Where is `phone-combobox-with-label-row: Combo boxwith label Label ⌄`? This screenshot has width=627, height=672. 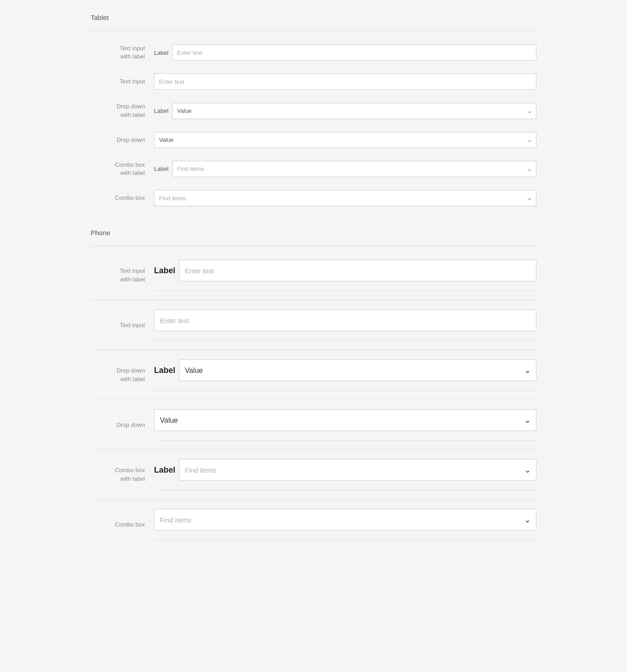 phone-combobox-with-label-row: Combo boxwith label Label ⌄ is located at coordinates (314, 475).